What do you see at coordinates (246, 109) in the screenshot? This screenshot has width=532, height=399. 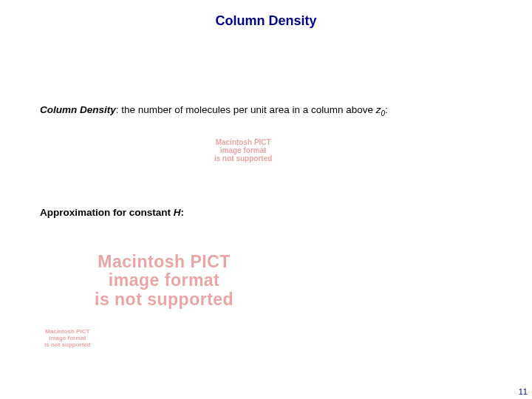 I see `definition-text-1: : the number of molecules per unit area …` at bounding box center [246, 109].